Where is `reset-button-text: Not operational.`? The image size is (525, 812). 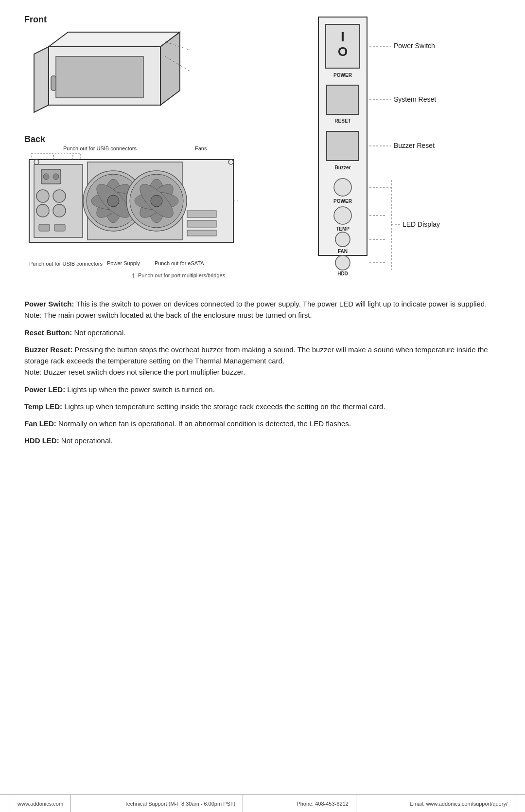 reset-button-text: Not operational. is located at coordinates (100, 333).